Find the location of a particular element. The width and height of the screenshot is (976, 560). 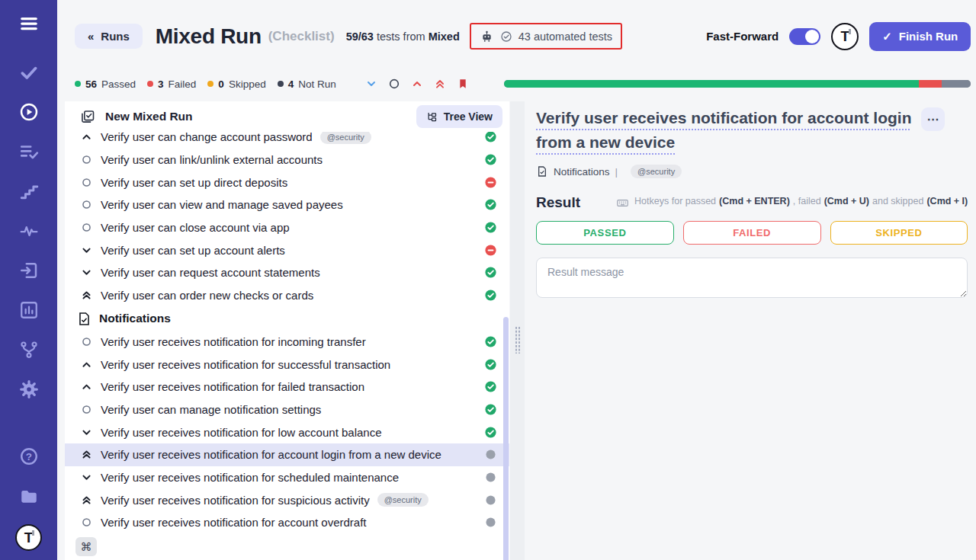

suite-section-header: Notifications is located at coordinates (287, 318).